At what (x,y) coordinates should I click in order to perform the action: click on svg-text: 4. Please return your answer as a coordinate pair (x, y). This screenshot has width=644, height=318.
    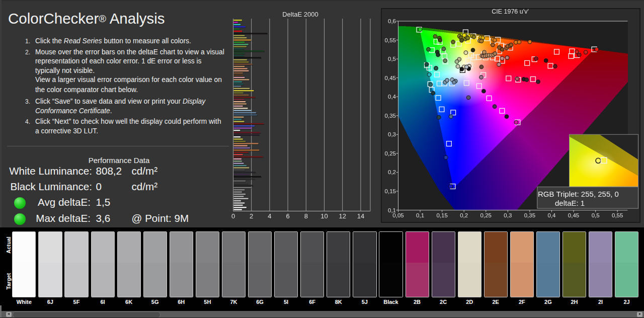
    Looking at the image, I should click on (270, 216).